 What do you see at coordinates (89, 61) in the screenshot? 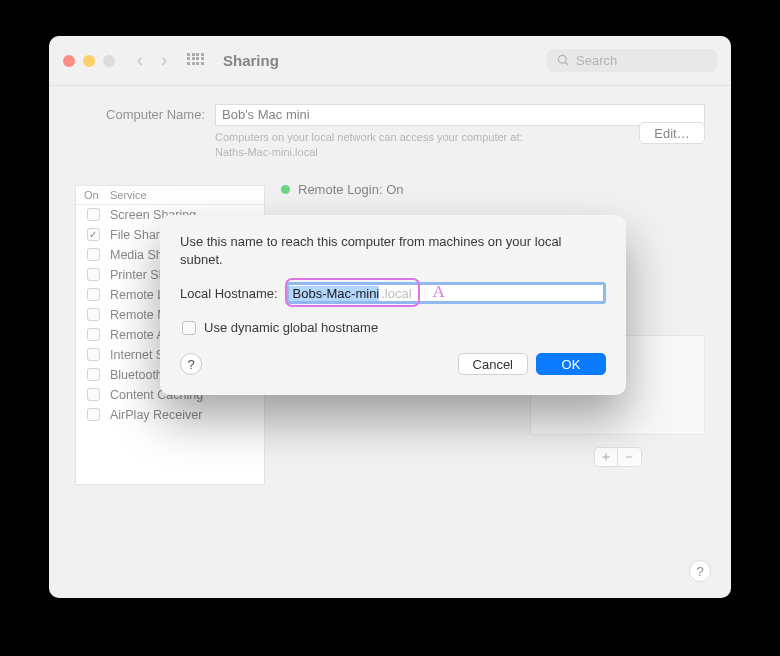
I see `minimize-window-button` at bounding box center [89, 61].